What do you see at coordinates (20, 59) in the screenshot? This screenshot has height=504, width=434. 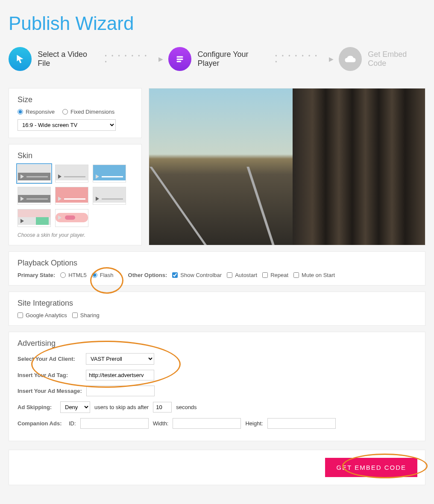 I see `cursor-icon` at bounding box center [20, 59].